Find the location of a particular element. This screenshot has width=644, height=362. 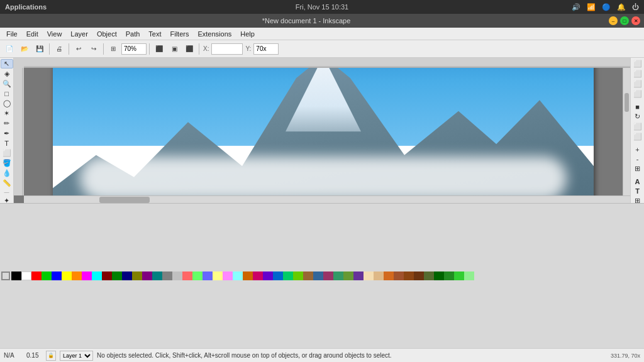

swatch-yellowgreen is located at coordinates (348, 276).